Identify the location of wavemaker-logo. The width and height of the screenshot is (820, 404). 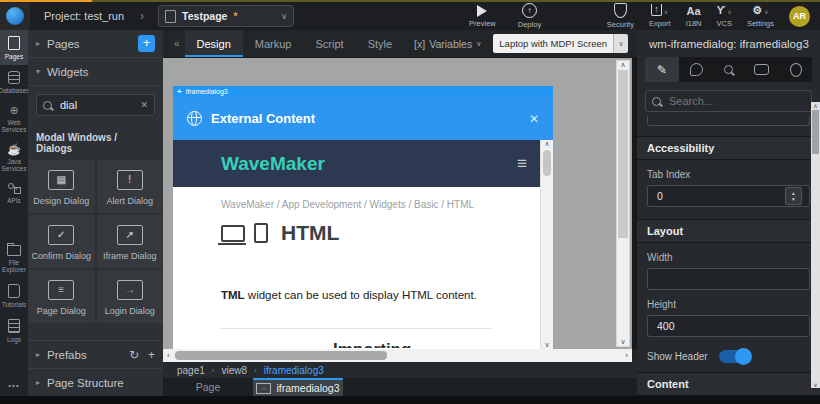
(15, 16).